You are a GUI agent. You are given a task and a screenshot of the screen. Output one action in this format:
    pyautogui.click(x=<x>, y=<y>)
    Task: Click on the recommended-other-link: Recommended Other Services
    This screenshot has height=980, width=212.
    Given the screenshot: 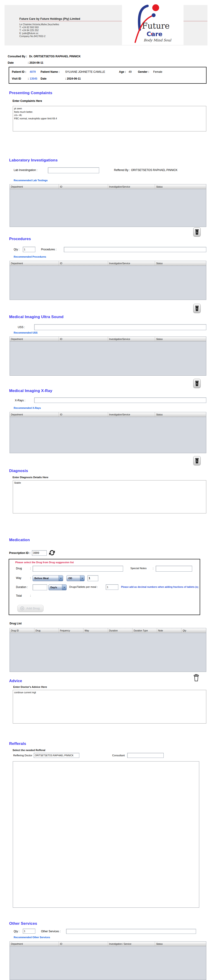 What is the action you would take?
    pyautogui.click(x=32, y=937)
    